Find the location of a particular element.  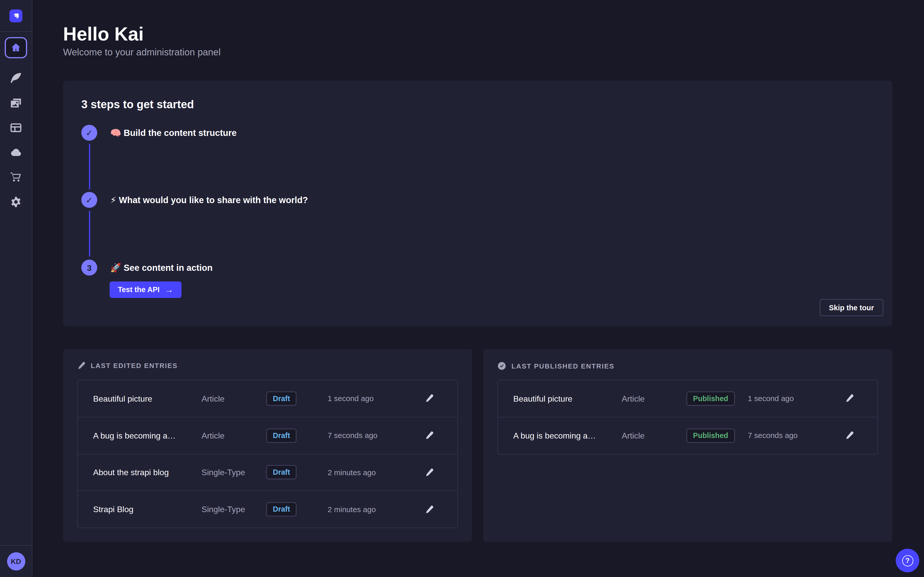

step-3-number: 3 is located at coordinates (89, 268).